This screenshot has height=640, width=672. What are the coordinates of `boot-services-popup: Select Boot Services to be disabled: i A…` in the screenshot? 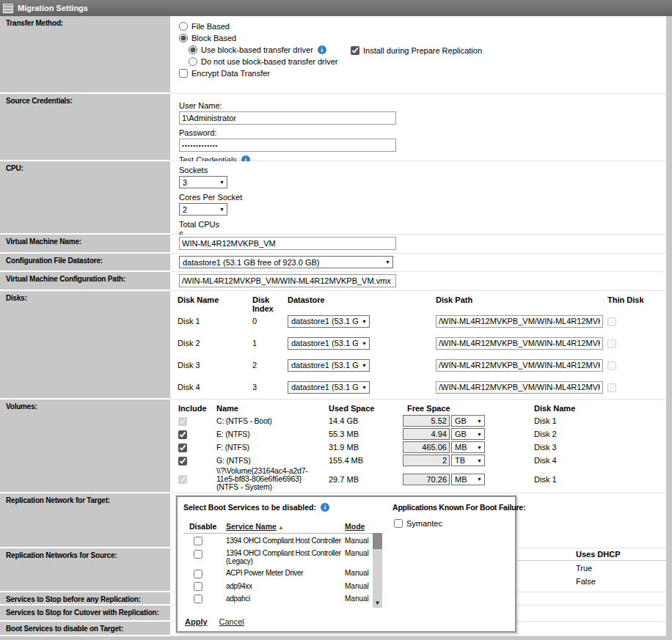 It's located at (346, 564).